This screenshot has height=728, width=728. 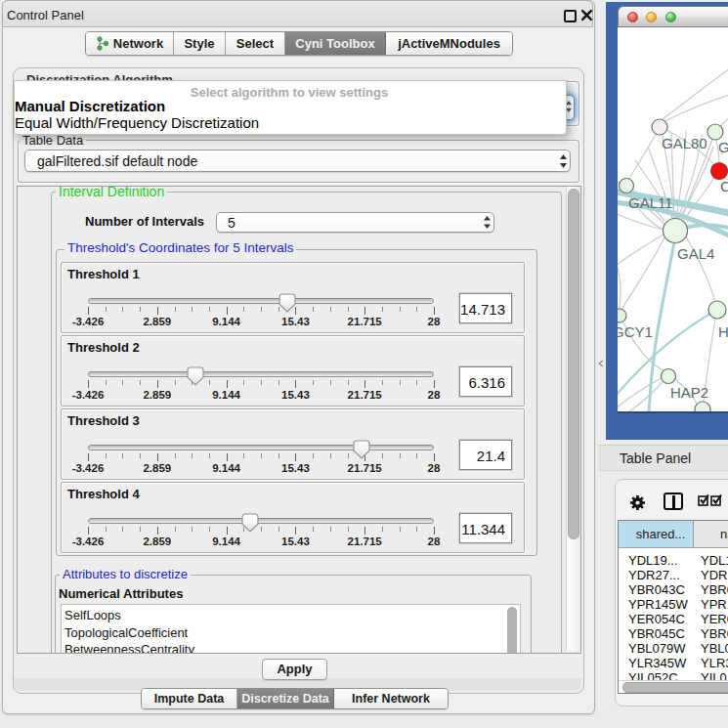 I want to click on svg-text: H, so click(x=723, y=332).